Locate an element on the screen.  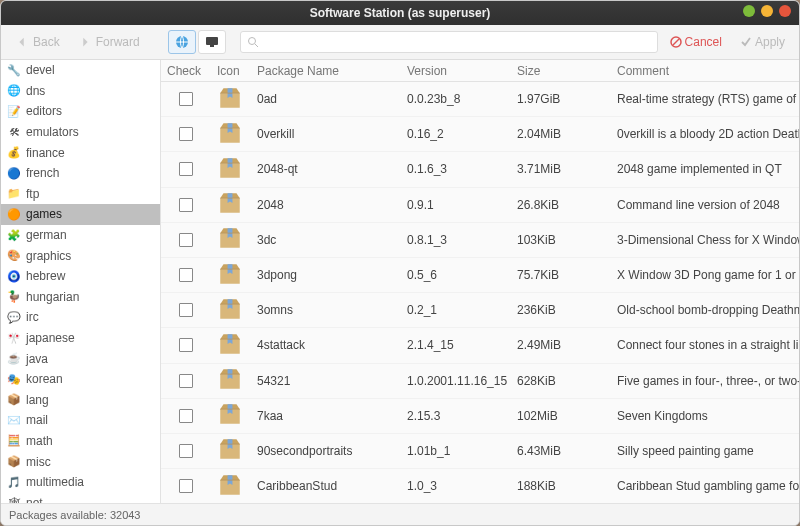
sidebar-item-japanese: 🎌japanese is located at coordinates (80, 338).